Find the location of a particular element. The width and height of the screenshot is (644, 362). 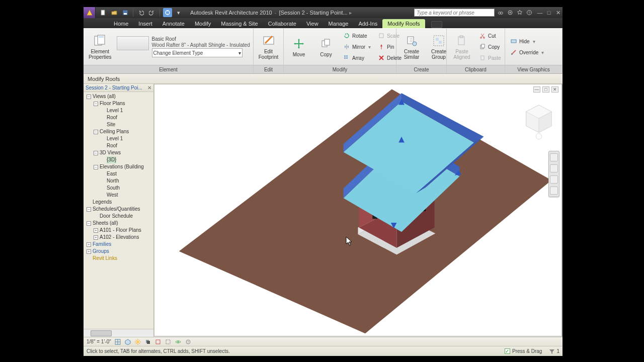

tree-node: −Schedules/Quantities is located at coordinates (119, 209).